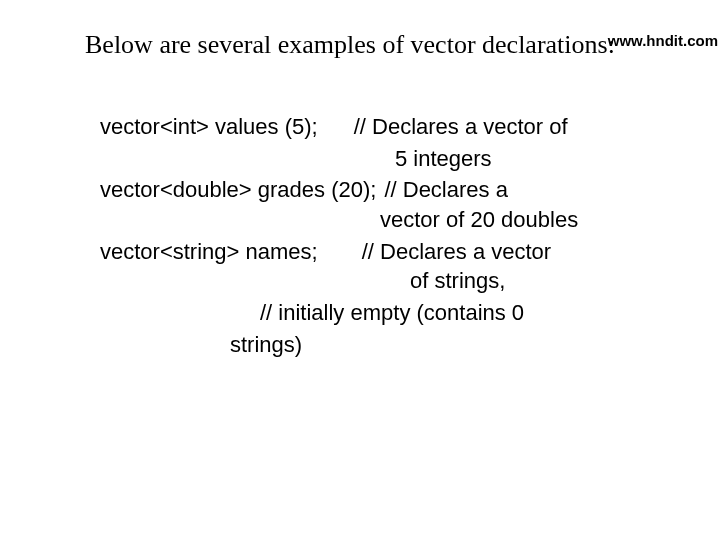 The height and width of the screenshot is (540, 720). What do you see at coordinates (395, 127) in the screenshot?
I see `example-line-1: vector<int> values (5);// Declares a vec…` at bounding box center [395, 127].